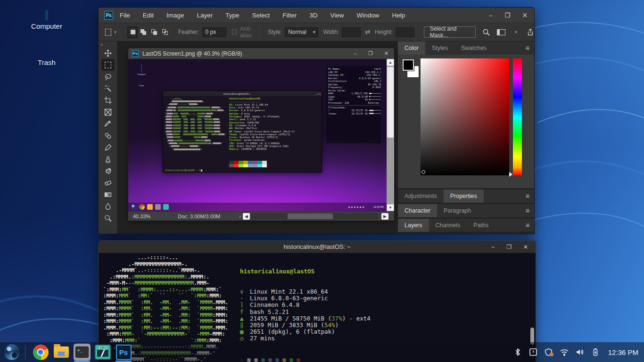  What do you see at coordinates (351, 32) in the screenshot?
I see `width-input` at bounding box center [351, 32].